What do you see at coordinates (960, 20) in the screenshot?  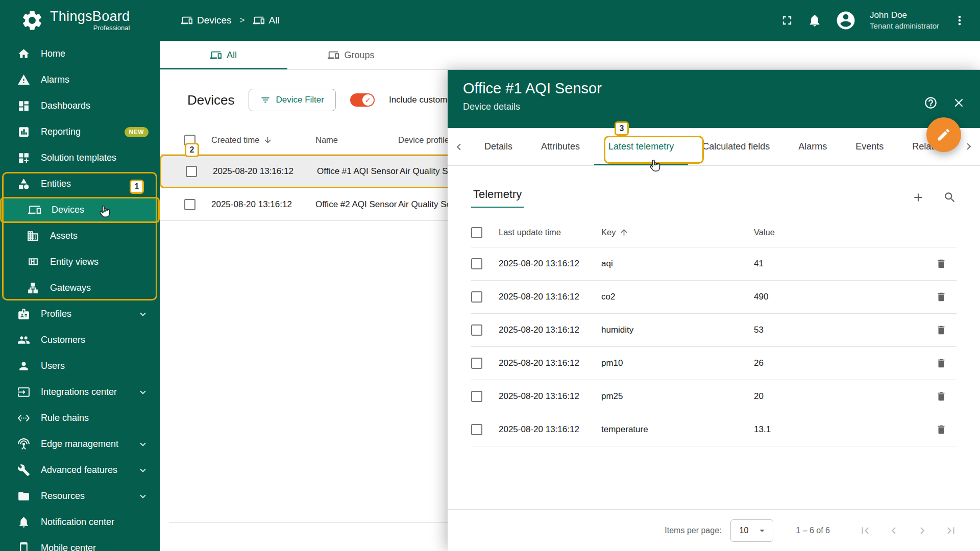 I see `more-menu-icon` at bounding box center [960, 20].